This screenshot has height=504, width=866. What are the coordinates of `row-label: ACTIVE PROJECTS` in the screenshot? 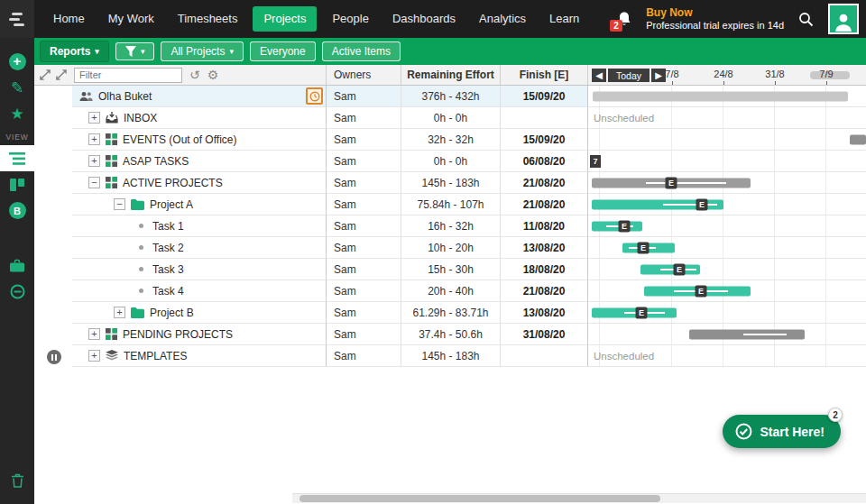 It's located at (173, 183).